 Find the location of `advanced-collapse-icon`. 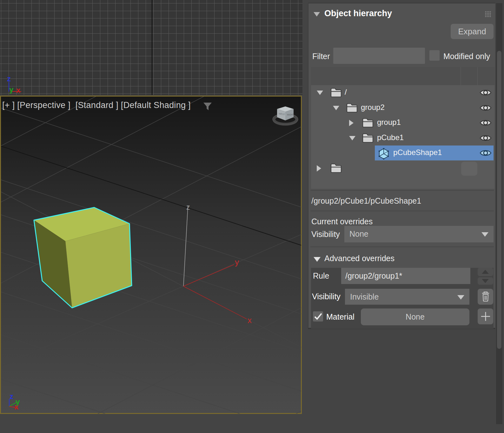

advanced-collapse-icon is located at coordinates (317, 259).